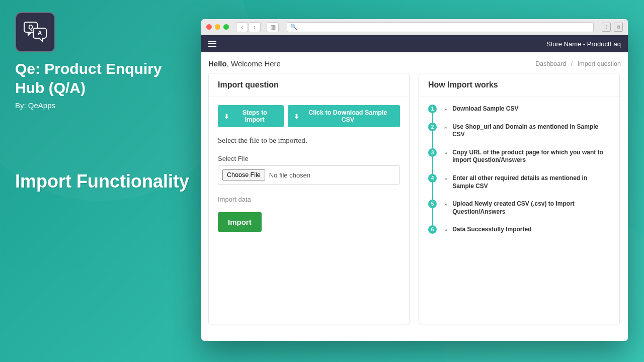 The image size is (644, 362). Describe the element at coordinates (212, 44) in the screenshot. I see `menu-icon` at that location.